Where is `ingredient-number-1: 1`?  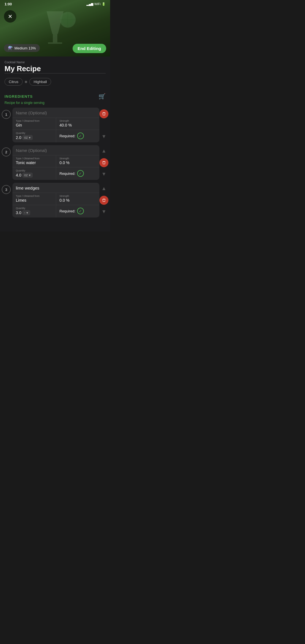
ingredient-number-1: 1 is located at coordinates (6, 114).